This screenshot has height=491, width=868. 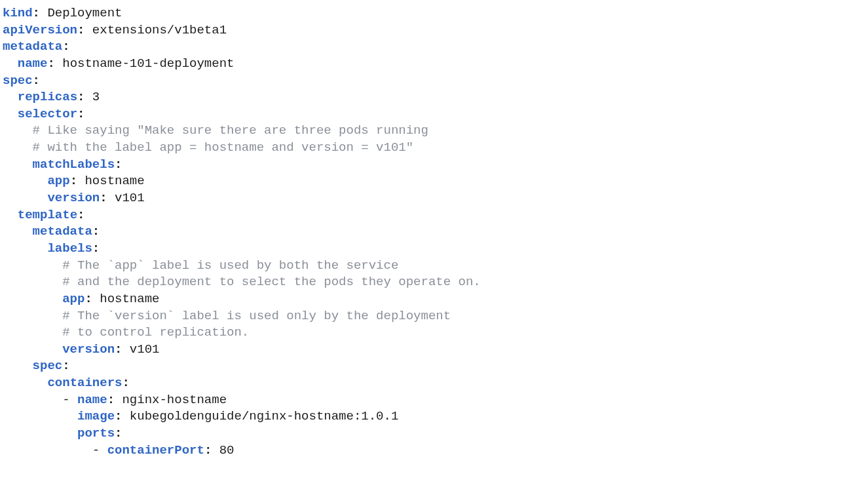 I want to click on line-comment-labels-1: # The `app` label is used by both the se…, so click(x=200, y=265).